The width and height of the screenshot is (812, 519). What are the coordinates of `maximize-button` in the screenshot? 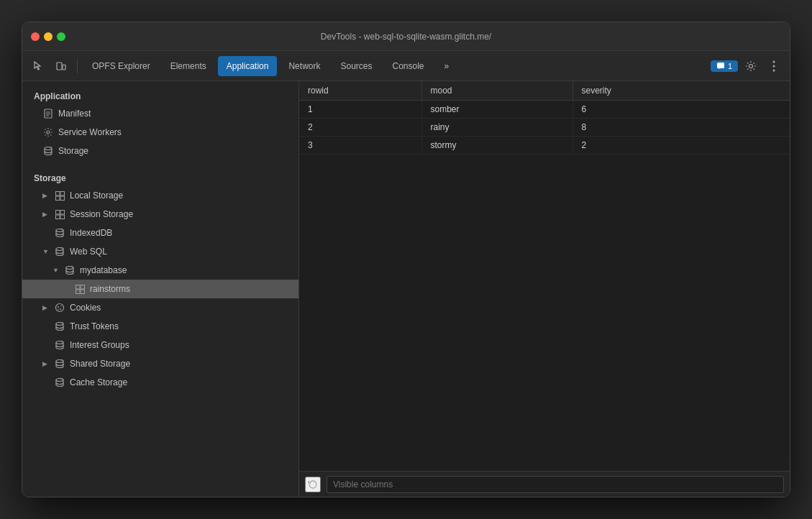 It's located at (61, 37).